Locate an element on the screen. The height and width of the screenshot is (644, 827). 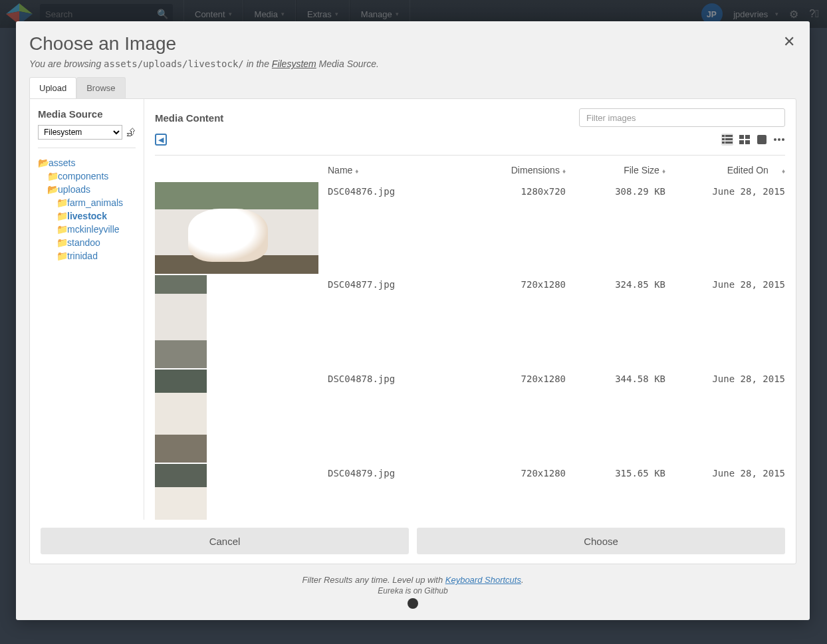
github-icon is located at coordinates (413, 603).